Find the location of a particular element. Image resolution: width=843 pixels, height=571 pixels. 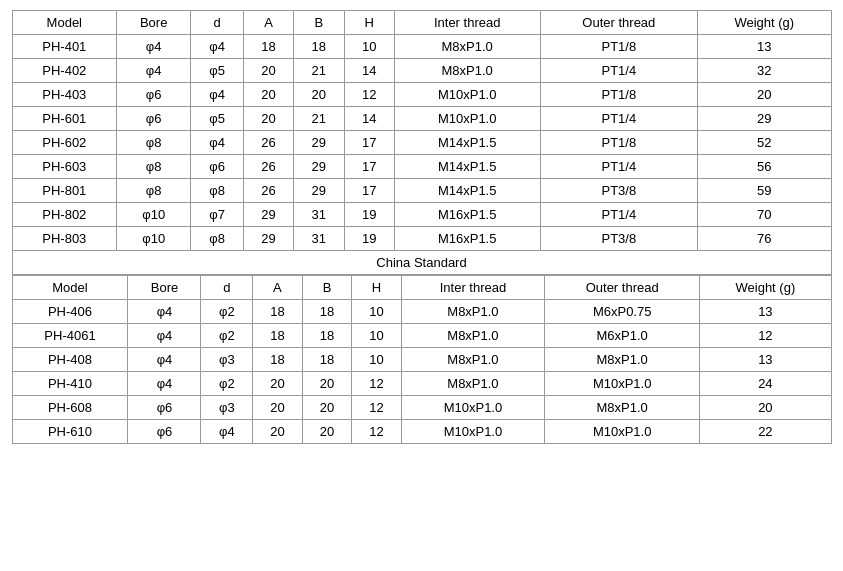

table-cell: PH-803 is located at coordinates (64, 239).